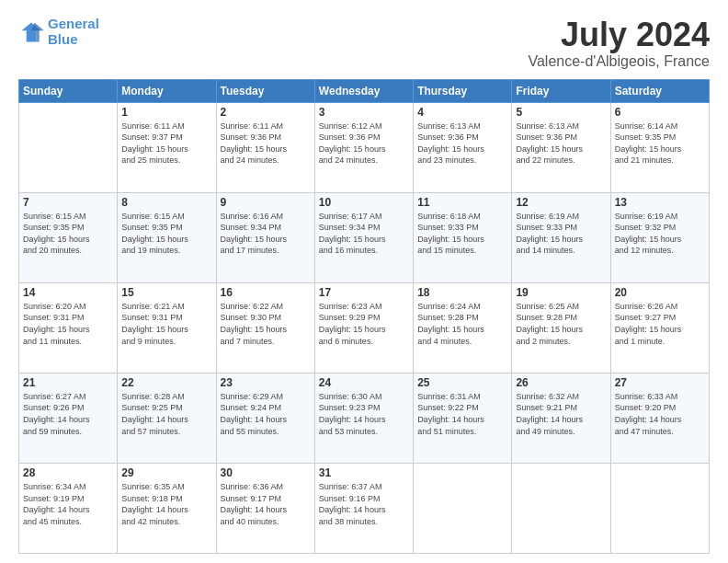 The height and width of the screenshot is (563, 728). I want to click on calendar-cell: 2Sunrise: 6:11 AM Sunset: 9:36 PM Daylig…, so click(265, 147).